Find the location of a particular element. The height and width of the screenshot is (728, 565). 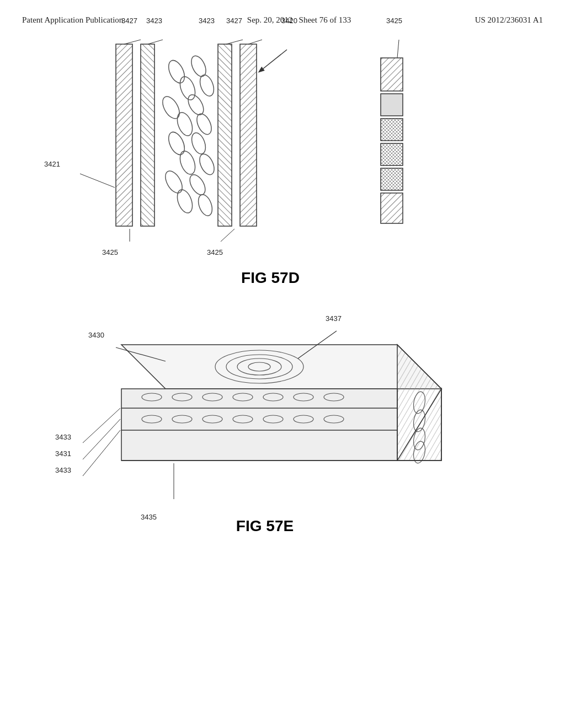

fig57e-title: FIG 57E is located at coordinates (265, 526).